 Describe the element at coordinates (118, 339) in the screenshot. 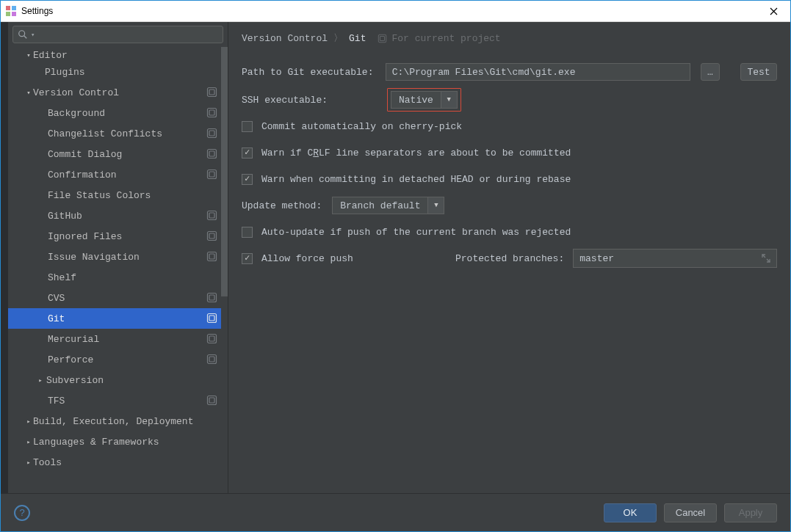

I see `sidebar-item-mercurial: Mercurial` at that location.